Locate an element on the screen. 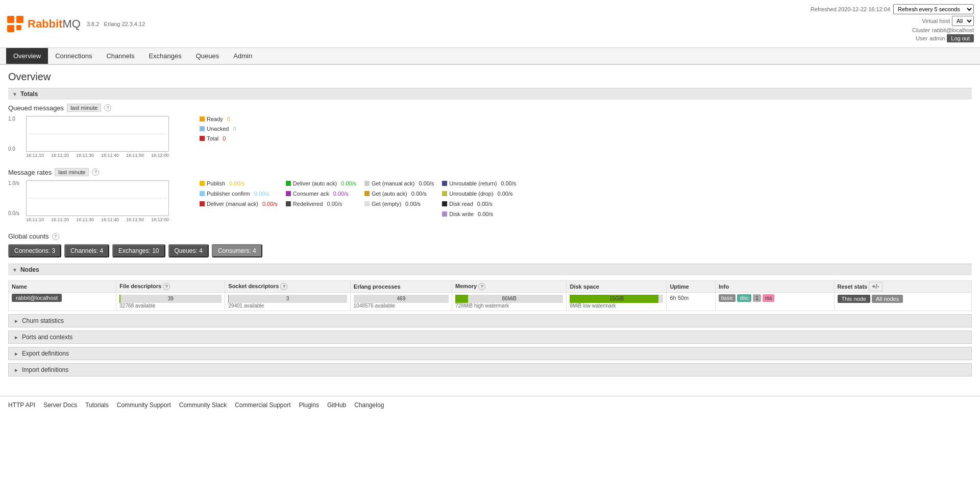 The height and width of the screenshot is (495, 980). rates-chart-svg is located at coordinates (97, 198).